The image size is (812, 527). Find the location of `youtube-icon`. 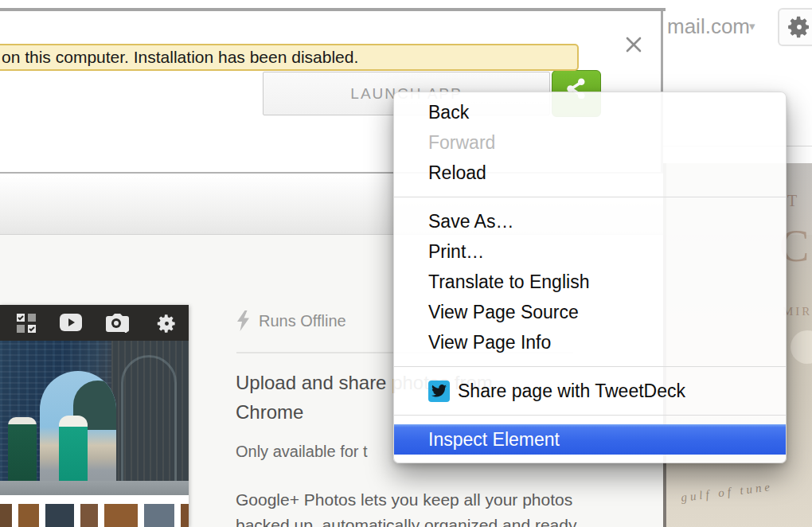

youtube-icon is located at coordinates (71, 322).